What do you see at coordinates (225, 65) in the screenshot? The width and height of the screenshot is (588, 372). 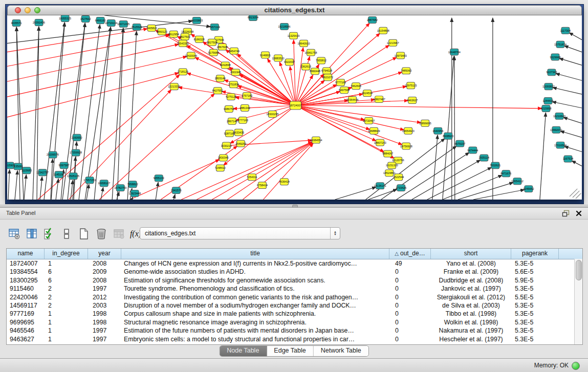 I see `graph-node: 9242848` at bounding box center [225, 65].